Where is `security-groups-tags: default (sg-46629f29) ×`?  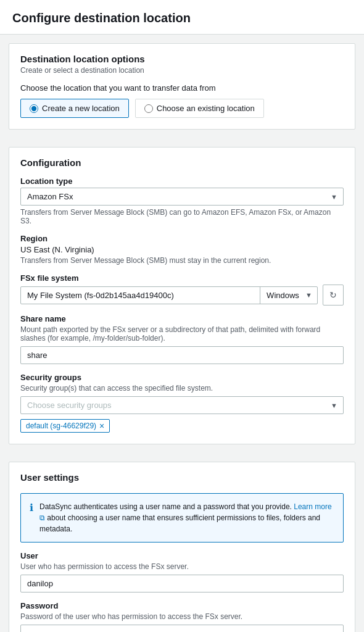
security-groups-tags: default (sg-46629f29) × is located at coordinates (182, 426).